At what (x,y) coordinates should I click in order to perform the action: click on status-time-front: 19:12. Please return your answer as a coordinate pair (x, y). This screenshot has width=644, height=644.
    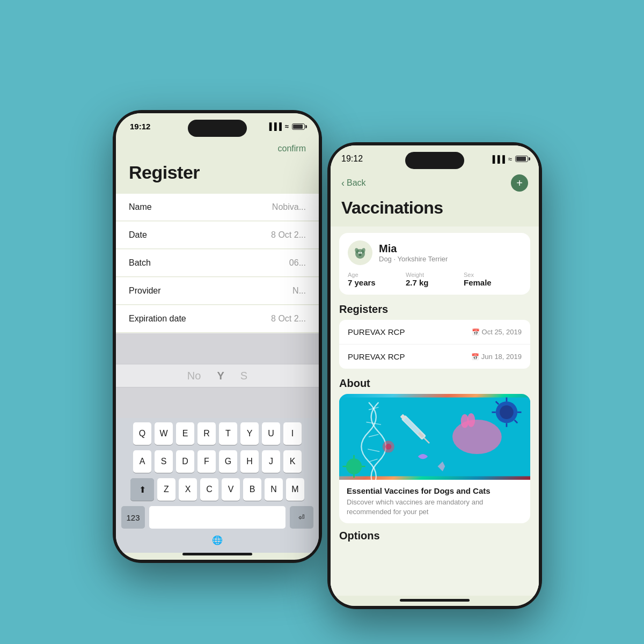
    Looking at the image, I should click on (352, 159).